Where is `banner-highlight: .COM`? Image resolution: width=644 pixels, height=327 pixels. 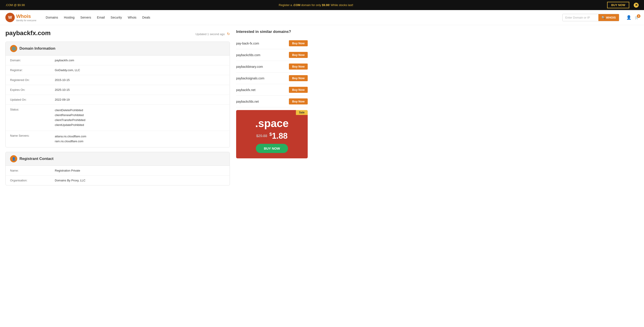
banner-highlight: .COM is located at coordinates (296, 5).